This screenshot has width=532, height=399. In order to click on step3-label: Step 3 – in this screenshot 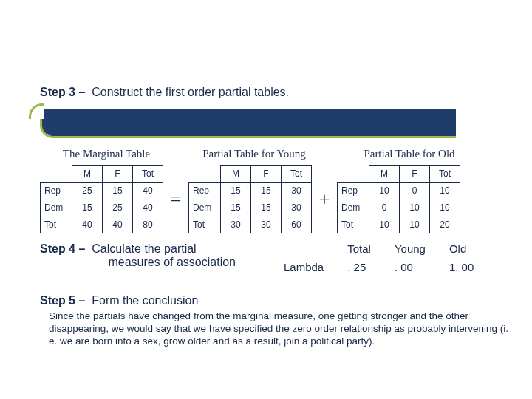, I will do `click(62, 92)`.